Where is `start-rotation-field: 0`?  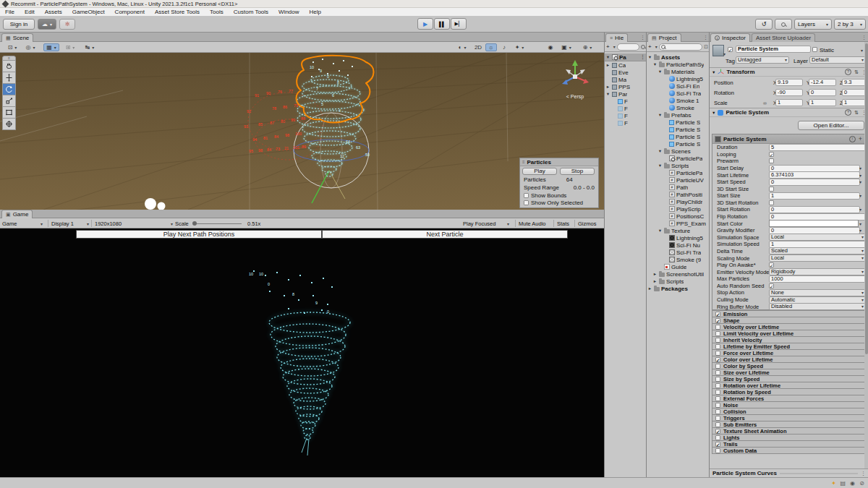
start-rotation-field: 0 is located at coordinates (814, 210).